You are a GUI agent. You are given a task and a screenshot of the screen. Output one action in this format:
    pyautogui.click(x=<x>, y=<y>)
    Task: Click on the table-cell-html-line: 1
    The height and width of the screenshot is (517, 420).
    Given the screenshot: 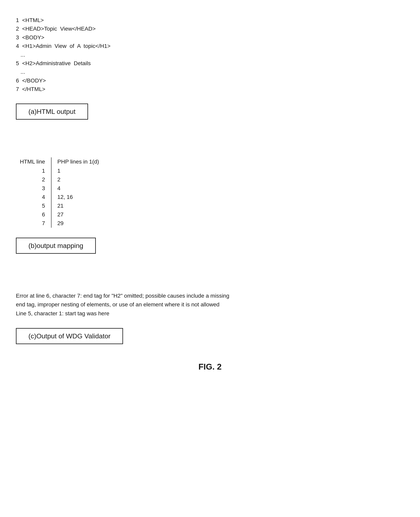 What is the action you would take?
    pyautogui.click(x=34, y=171)
    